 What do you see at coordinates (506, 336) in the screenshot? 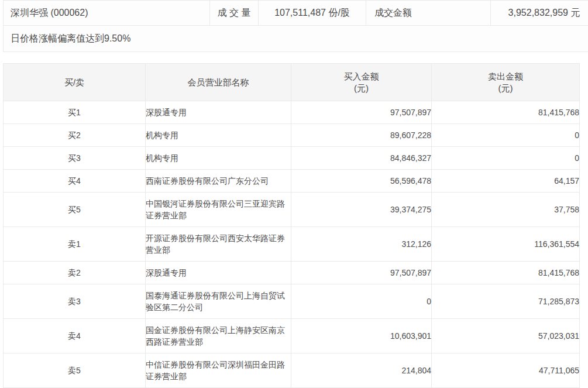
I see `sell-cell: 57,023,031` at bounding box center [506, 336].